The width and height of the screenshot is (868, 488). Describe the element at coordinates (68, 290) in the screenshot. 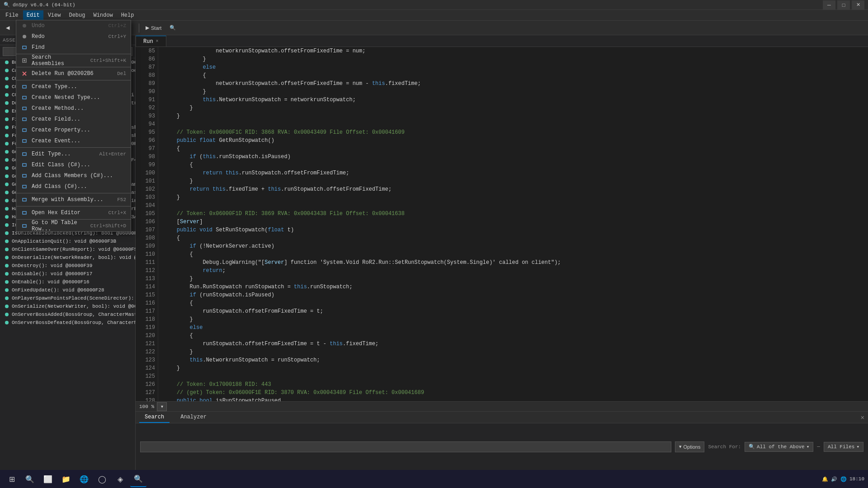

I see `tree-item: OnFixedUpdate(): void @06000F28` at that location.